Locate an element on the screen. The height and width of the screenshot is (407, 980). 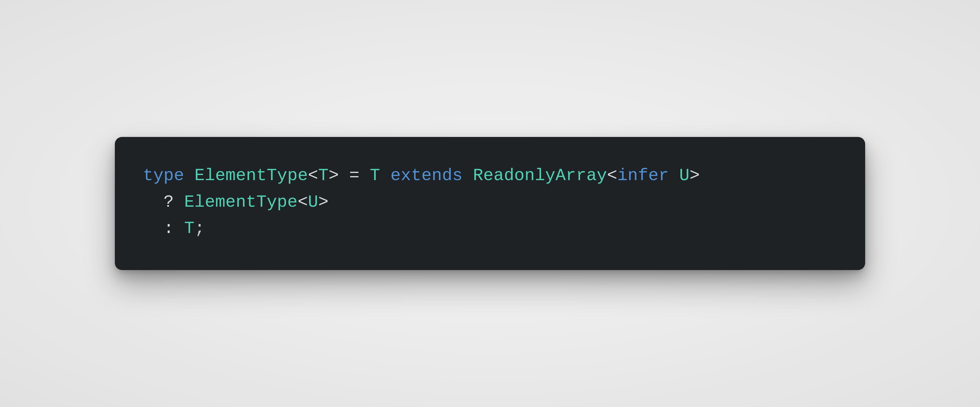
code-block: type ElementType<T> = T extends Readonly… is located at coordinates (490, 203).